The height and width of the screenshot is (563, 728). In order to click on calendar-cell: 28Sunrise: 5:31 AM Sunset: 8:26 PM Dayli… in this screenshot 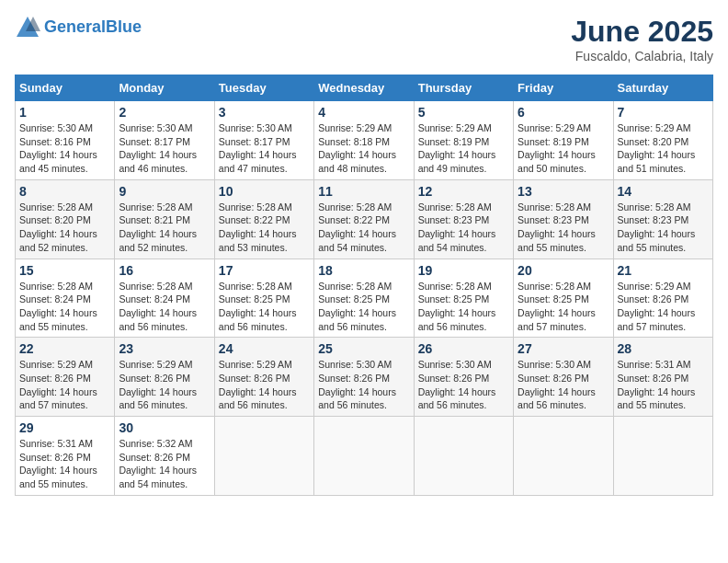, I will do `click(663, 377)`.